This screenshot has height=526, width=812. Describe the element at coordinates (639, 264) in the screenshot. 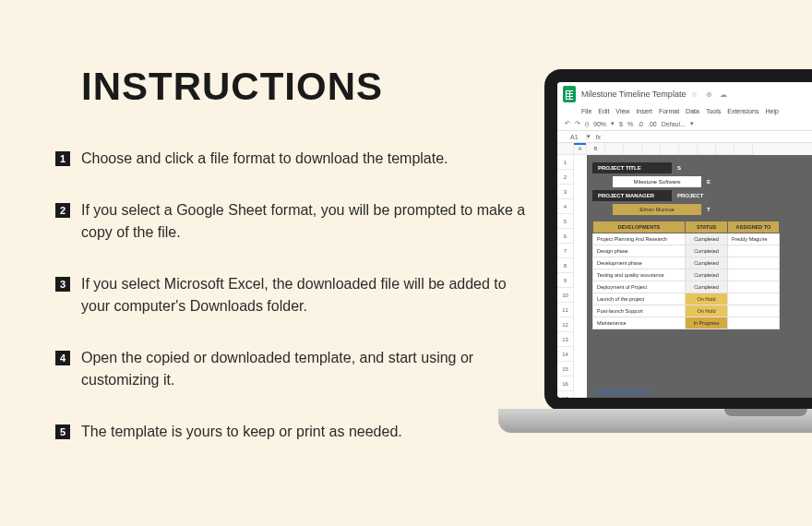

I see `dev-cell: Development phase` at that location.